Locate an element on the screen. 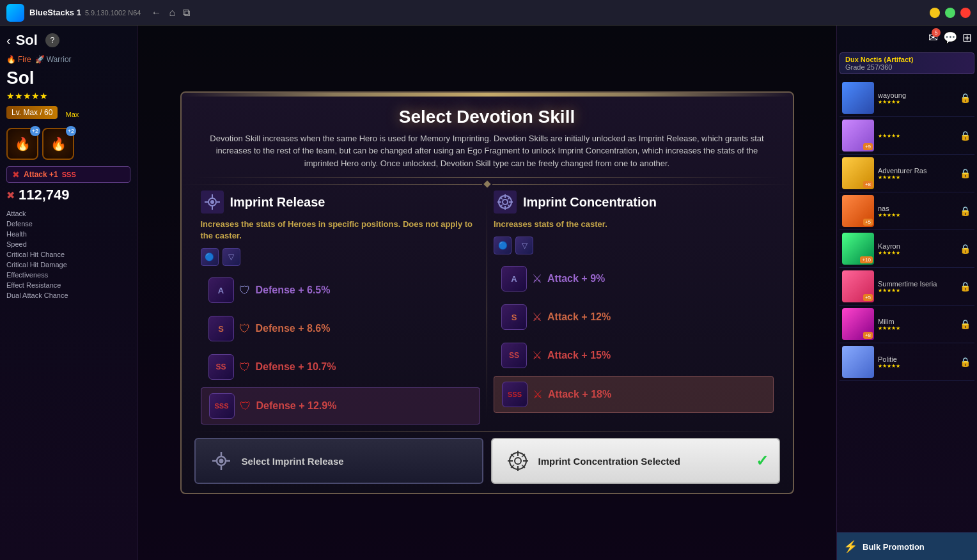 The image size is (977, 560). tier-ss-icon: SS is located at coordinates (221, 367).